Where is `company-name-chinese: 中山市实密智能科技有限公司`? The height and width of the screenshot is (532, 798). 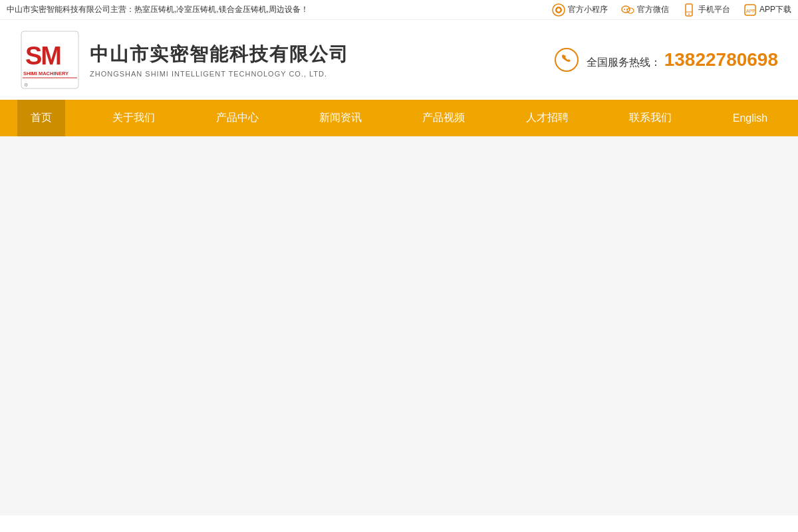 company-name-chinese: 中山市实密智能科技有限公司 is located at coordinates (219, 55).